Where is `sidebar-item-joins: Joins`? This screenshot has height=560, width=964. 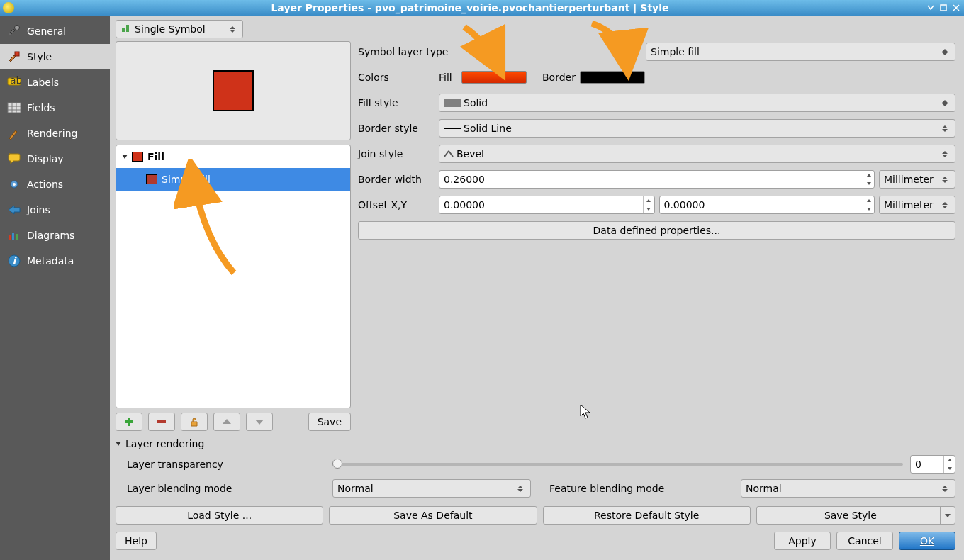
sidebar-item-joins: Joins is located at coordinates (55, 210).